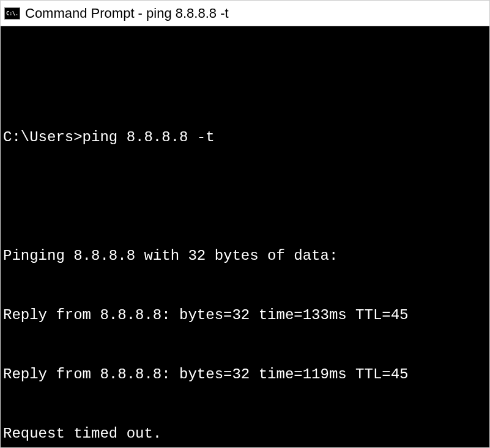 This screenshot has width=490, height=448. I want to click on prompt-line: C:\Users>ping 8.8.8.8 -t, so click(246, 138).